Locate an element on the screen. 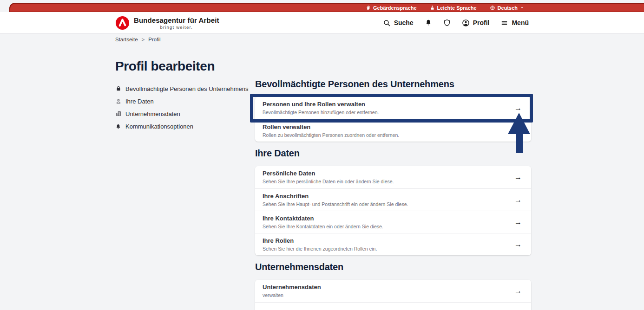 The image size is (644, 310). row-subtitle: Rollen zu bevollmächtigten Personen zuor… is located at coordinates (331, 136).